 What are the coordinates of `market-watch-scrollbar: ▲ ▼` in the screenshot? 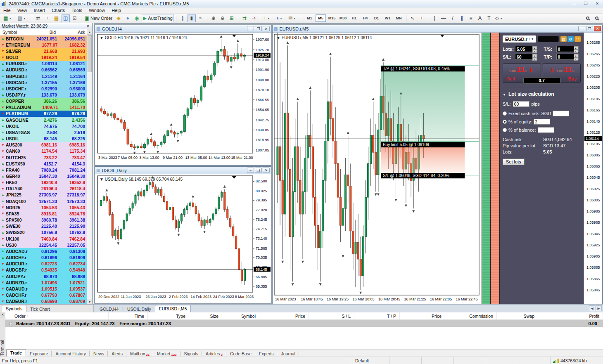 It's located at (89, 167).